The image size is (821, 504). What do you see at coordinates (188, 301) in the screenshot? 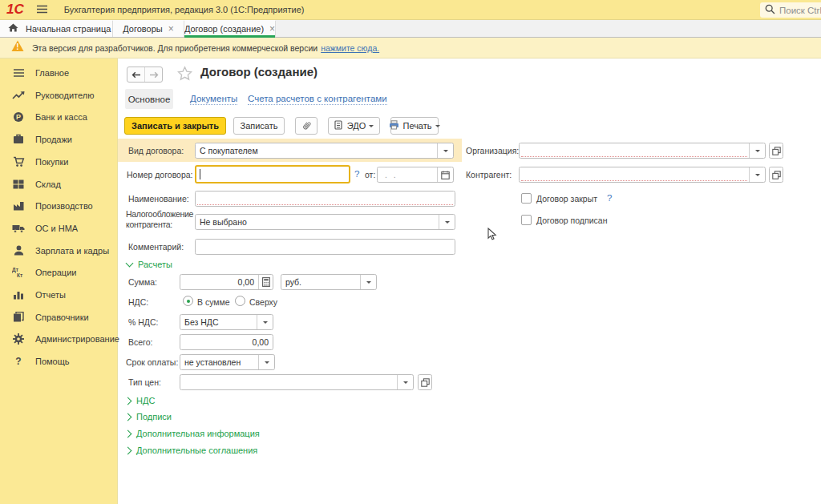
I see `nds-v-summe-radio` at bounding box center [188, 301].